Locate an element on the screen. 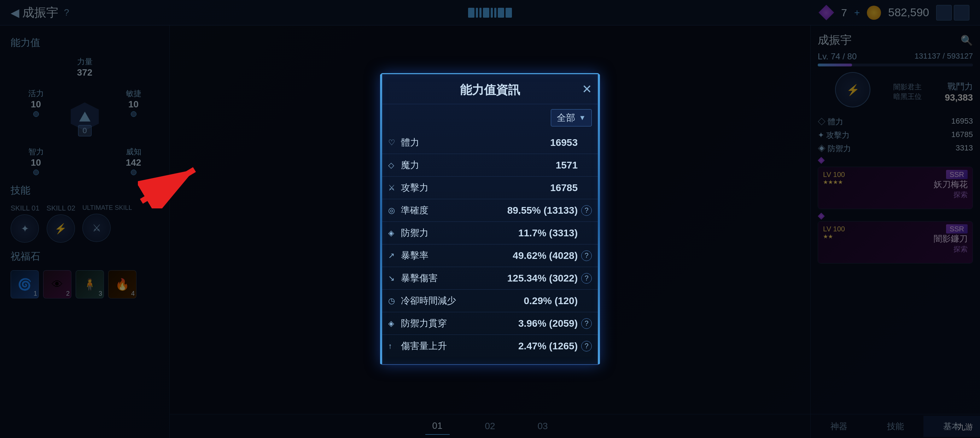 The height and width of the screenshot is (438, 980). modal-stat-row-6: ↘暴擊傷害125.34% (3022)? is located at coordinates (490, 278).